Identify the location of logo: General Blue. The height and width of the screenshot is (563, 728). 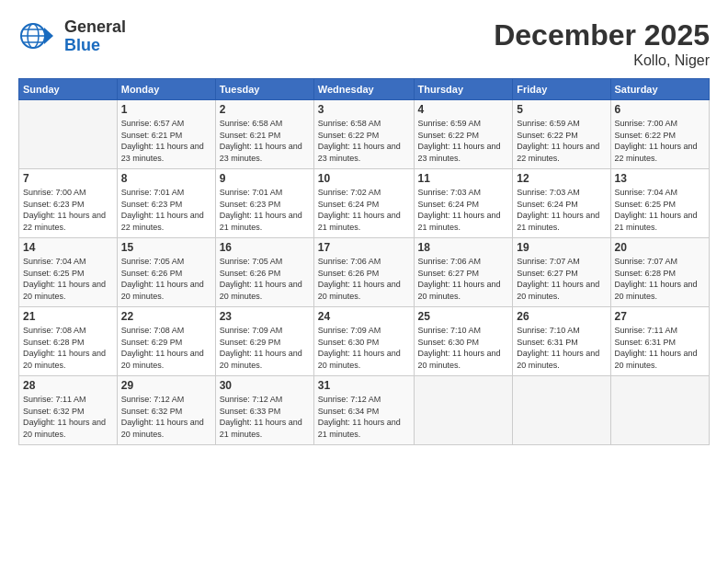
(72, 37).